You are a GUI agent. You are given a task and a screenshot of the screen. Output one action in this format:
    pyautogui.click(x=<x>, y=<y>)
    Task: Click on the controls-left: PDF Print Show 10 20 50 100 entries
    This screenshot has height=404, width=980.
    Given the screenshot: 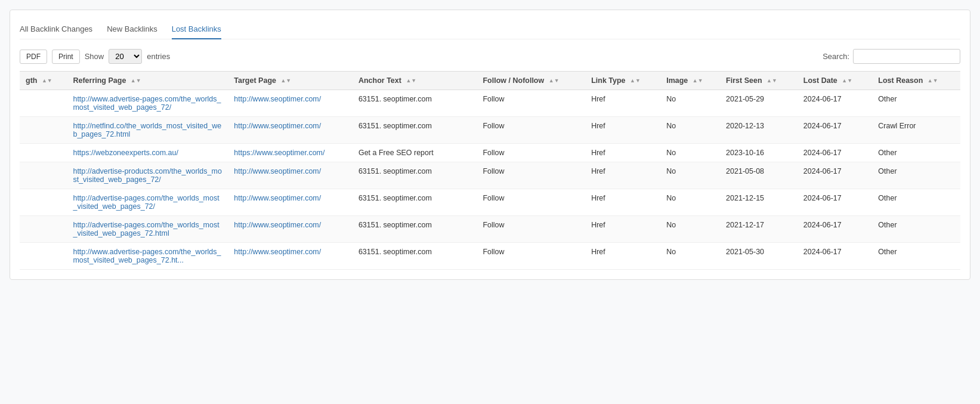 What is the action you would take?
    pyautogui.click(x=95, y=56)
    